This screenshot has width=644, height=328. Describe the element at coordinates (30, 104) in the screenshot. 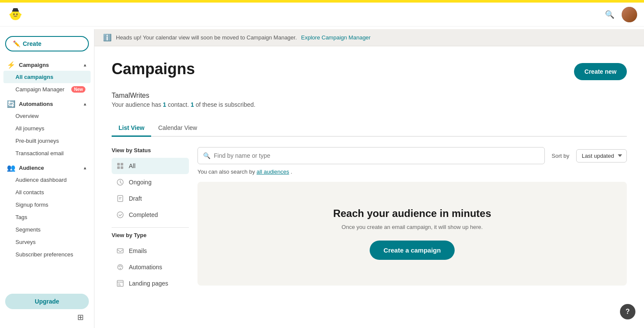

I see `sidebar-automations-title: 🔄 Automations` at that location.